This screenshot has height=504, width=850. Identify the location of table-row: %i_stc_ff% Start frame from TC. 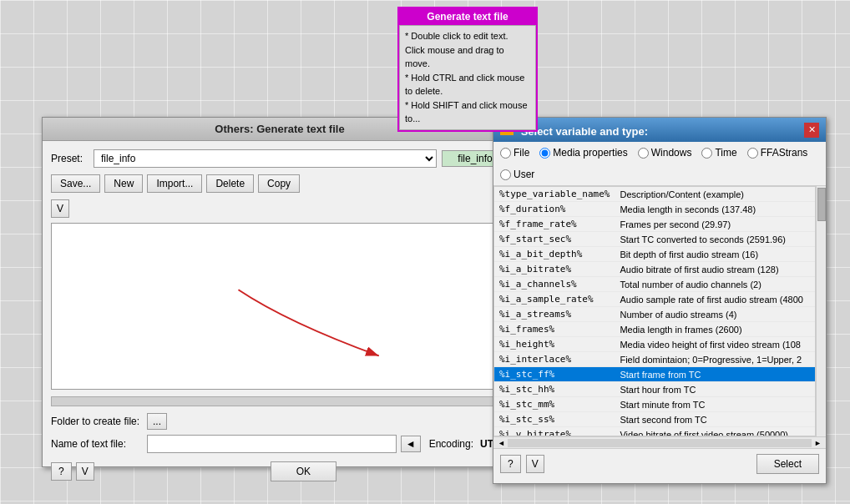
(655, 375).